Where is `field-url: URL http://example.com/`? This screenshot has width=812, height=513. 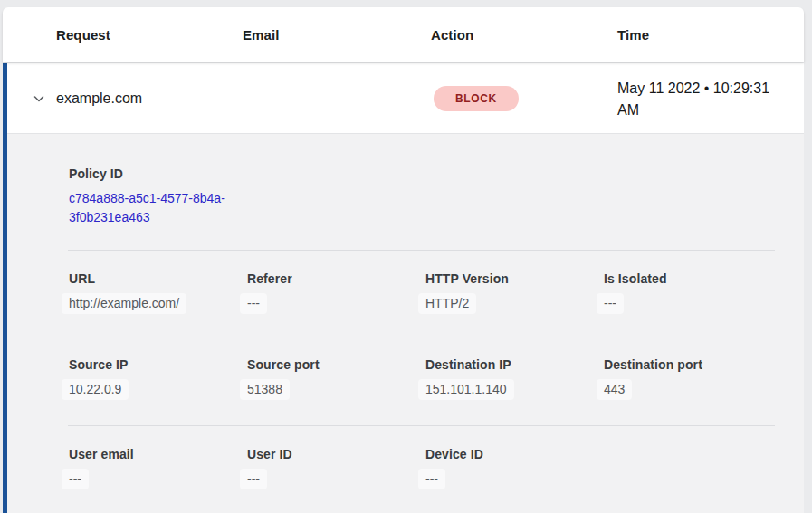 field-url: URL http://example.com/ is located at coordinates (158, 294).